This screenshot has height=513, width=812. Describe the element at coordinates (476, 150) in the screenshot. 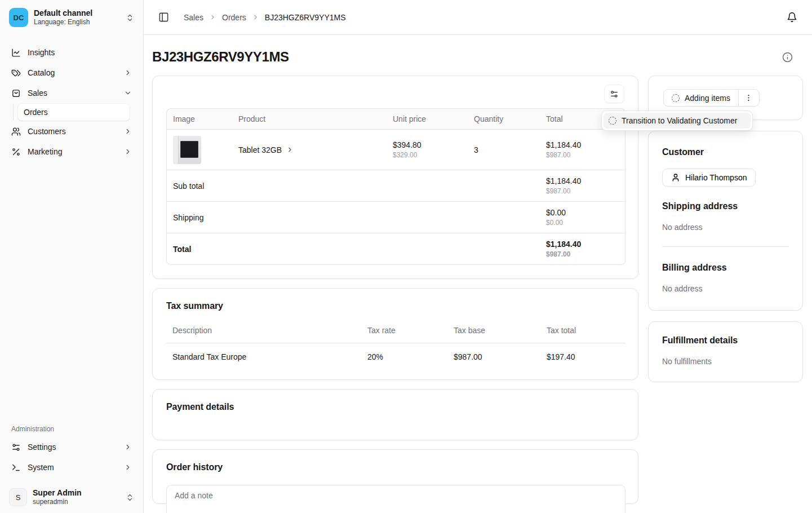

I see `quantity-value: 3` at that location.